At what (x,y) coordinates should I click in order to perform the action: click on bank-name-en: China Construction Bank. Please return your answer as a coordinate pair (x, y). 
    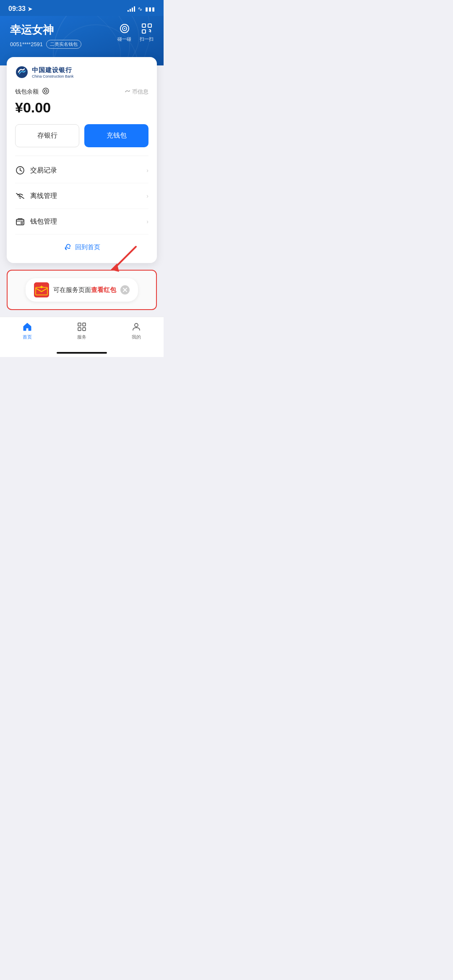
    Looking at the image, I should click on (53, 76).